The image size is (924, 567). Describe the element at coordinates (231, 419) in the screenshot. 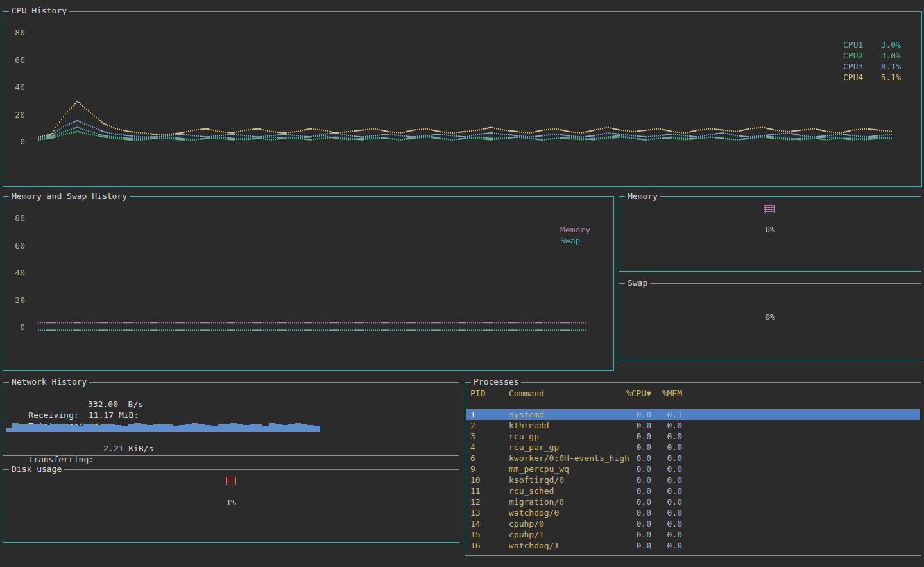

I see `network-history-panel: Network History Receiving: 332.00 B/s To…` at that location.